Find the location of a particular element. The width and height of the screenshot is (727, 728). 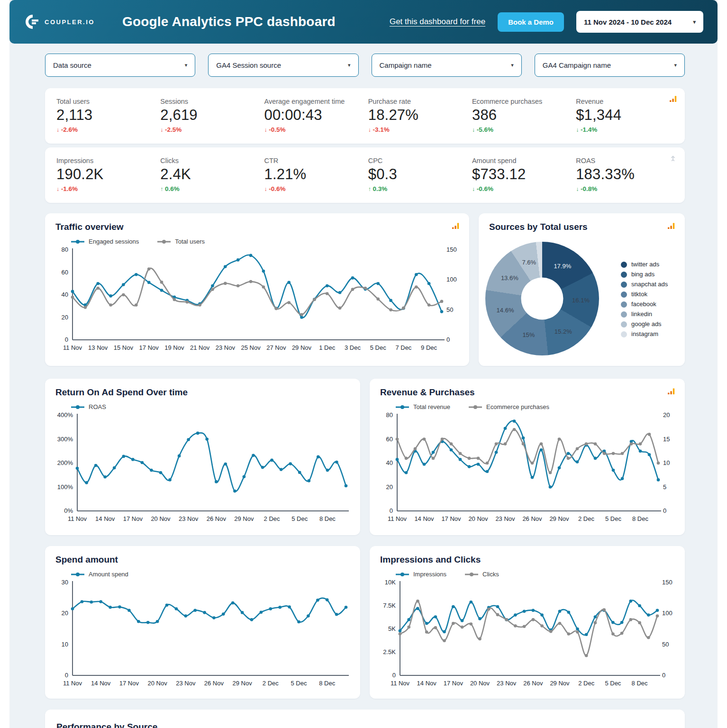

svg-text: 3 Dec is located at coordinates (353, 348).